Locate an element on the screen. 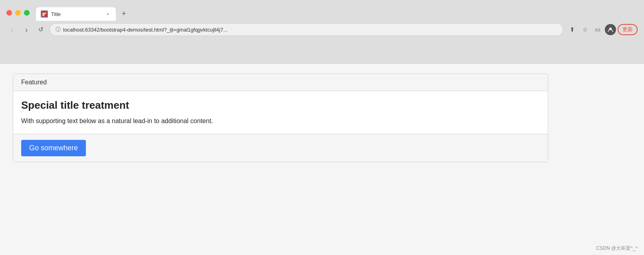 This screenshot has height=255, width=644. info-icon: ⓘ is located at coordinates (58, 30).